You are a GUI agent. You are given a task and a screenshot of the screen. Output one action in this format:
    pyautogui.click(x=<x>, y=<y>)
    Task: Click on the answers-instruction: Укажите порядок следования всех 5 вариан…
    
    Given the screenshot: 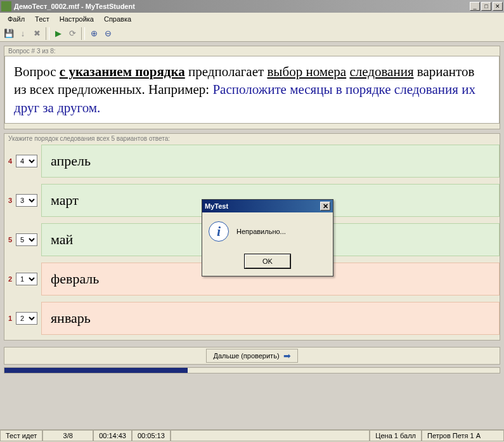 What is the action you would take?
    pyautogui.click(x=252, y=138)
    